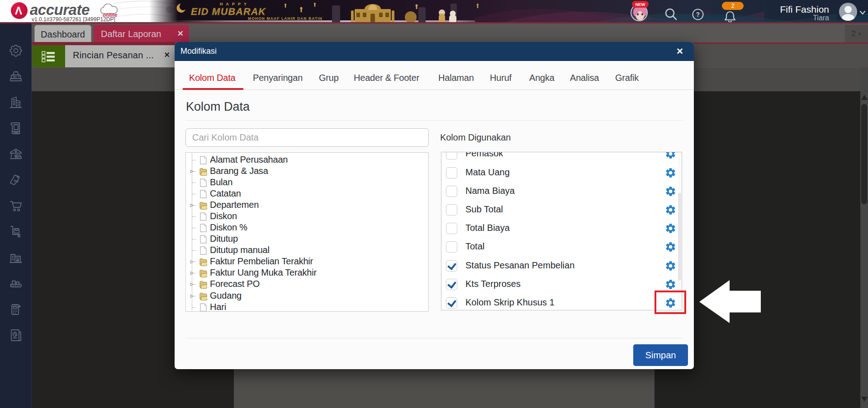 Image resolution: width=868 pixels, height=408 pixels. I want to click on svg-text: TAX, so click(15, 305).